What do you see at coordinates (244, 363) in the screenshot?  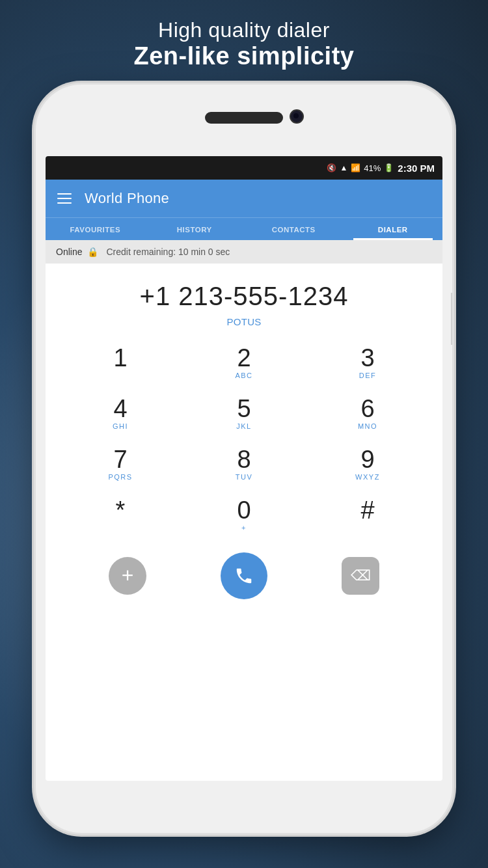 I see `key-2: 2 ABC` at bounding box center [244, 363].